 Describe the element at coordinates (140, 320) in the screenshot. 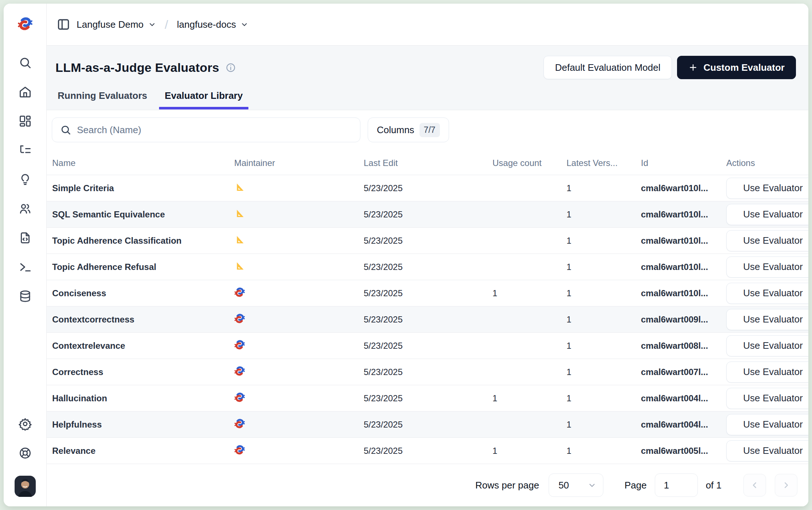

I see `evaluator-name: Contextcorrectness` at that location.